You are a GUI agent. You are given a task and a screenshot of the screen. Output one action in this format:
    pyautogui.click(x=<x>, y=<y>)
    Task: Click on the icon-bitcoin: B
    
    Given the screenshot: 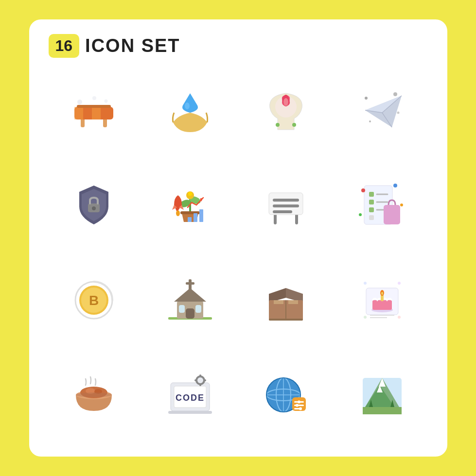 What is the action you would take?
    pyautogui.click(x=94, y=300)
    